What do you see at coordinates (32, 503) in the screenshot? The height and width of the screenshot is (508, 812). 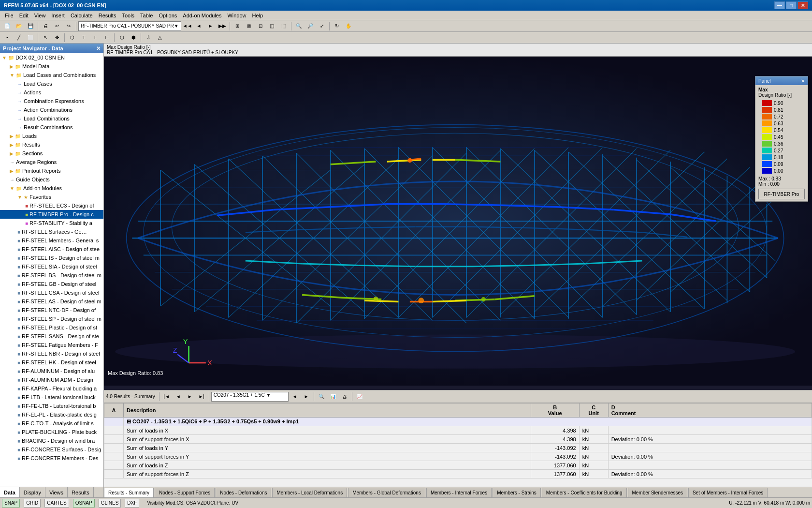 I see `status-grid: GRID` at bounding box center [32, 503].